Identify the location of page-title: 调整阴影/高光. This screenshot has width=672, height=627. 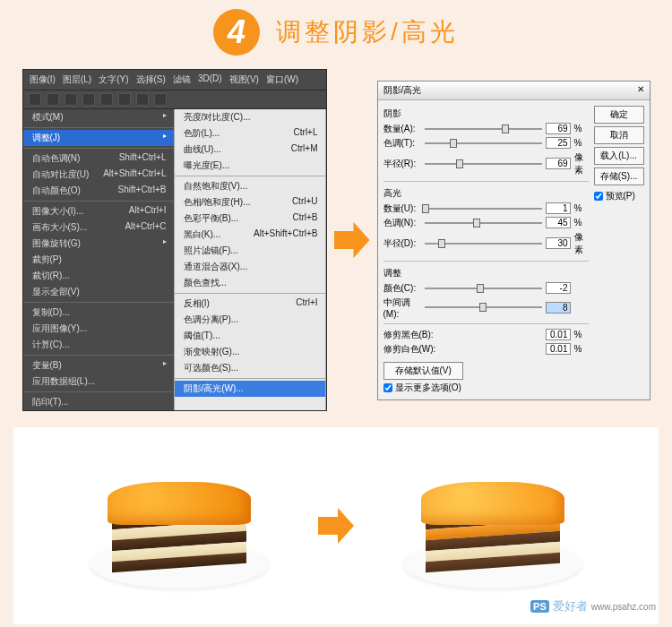
(367, 32).